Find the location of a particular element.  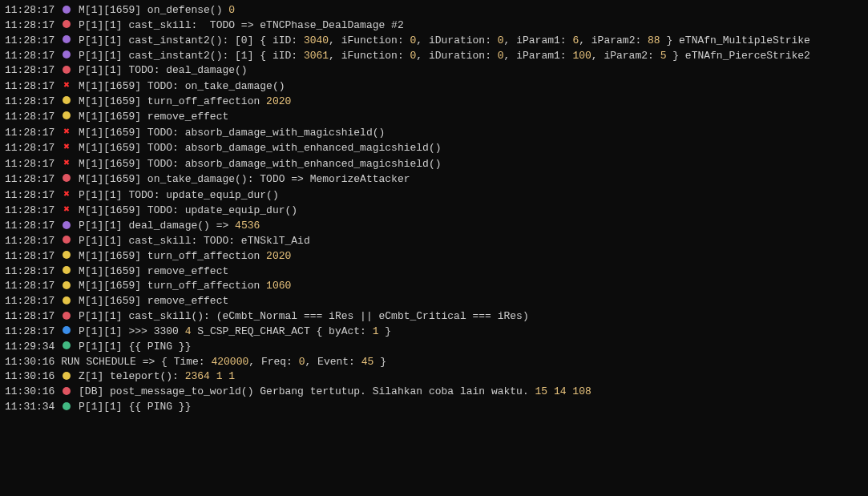

log-number: 2364 1 1 is located at coordinates (210, 377).